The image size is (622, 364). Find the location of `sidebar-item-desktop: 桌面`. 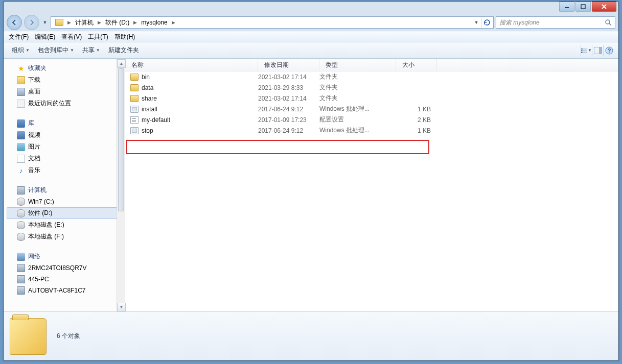

sidebar-item-desktop: 桌面 is located at coordinates (65, 92).